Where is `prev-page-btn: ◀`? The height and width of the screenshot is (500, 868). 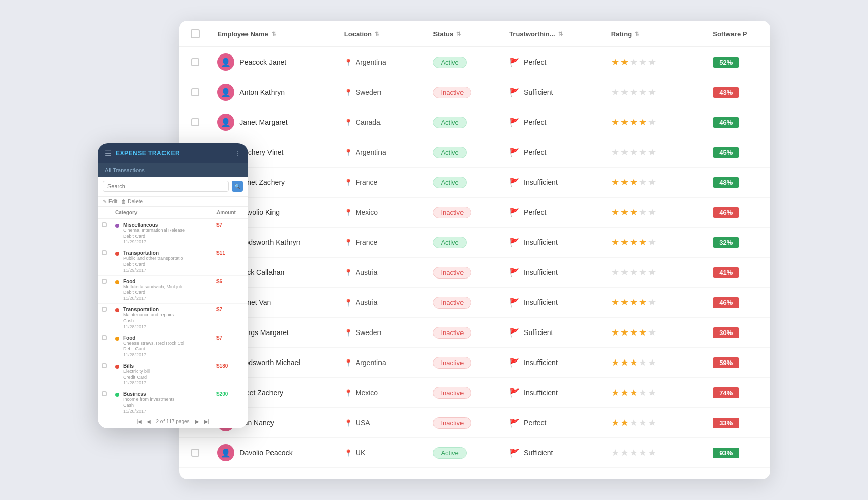
prev-page-btn: ◀ is located at coordinates (149, 422).